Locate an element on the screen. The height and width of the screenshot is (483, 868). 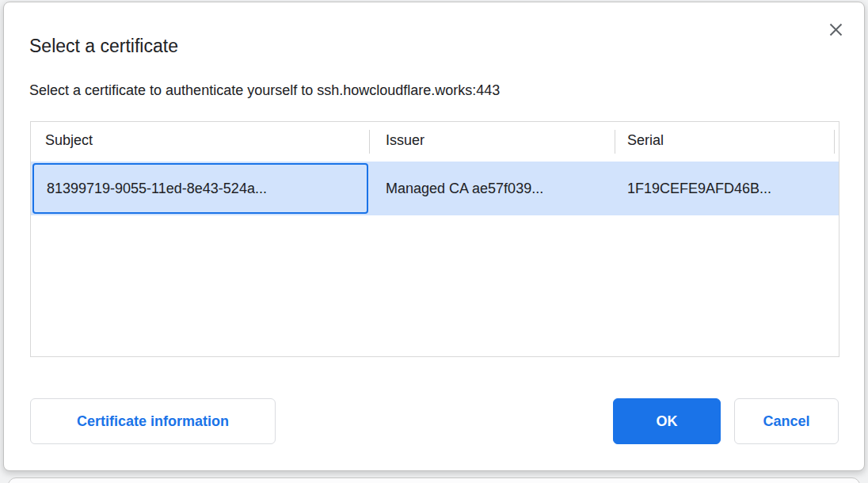
page-behind-surface is located at coordinates (434, 480).